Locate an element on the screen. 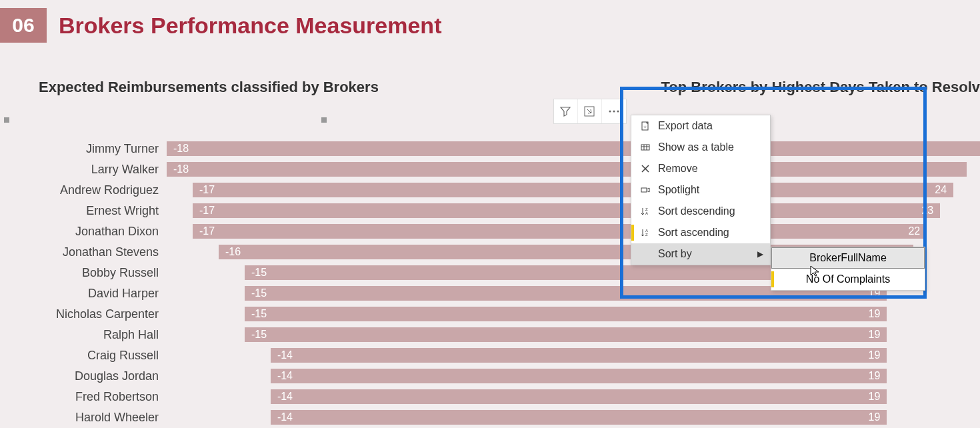 The image size is (980, 428). bar-row: Andrew Rodriguez-17 is located at coordinates (317, 190).